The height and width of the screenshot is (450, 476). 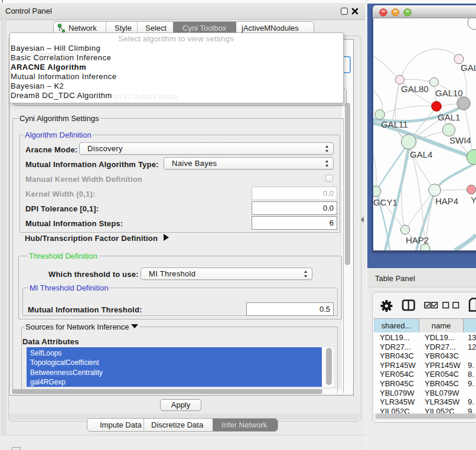 I want to click on svg-text: GAL1, so click(x=449, y=117).